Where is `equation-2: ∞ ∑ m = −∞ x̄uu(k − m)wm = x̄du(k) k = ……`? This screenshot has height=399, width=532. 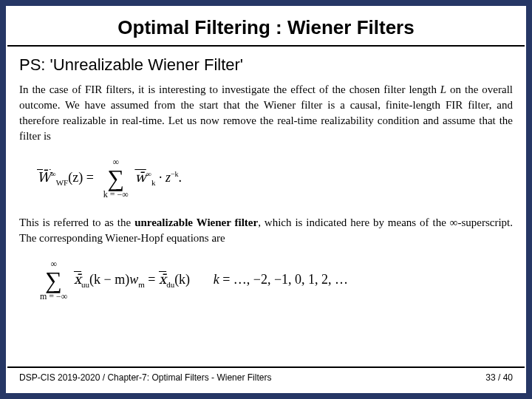
equation-2: ∞ ∑ m = −∞ x̄uu(k − m)wm = x̄du(k) k = …… is located at coordinates (275, 280).